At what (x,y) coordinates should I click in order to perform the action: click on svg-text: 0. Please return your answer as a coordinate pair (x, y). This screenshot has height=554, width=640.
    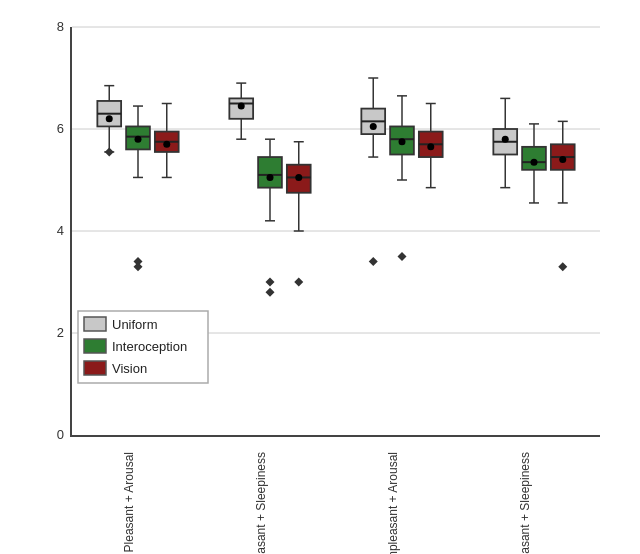
    Looking at the image, I should click on (60, 434).